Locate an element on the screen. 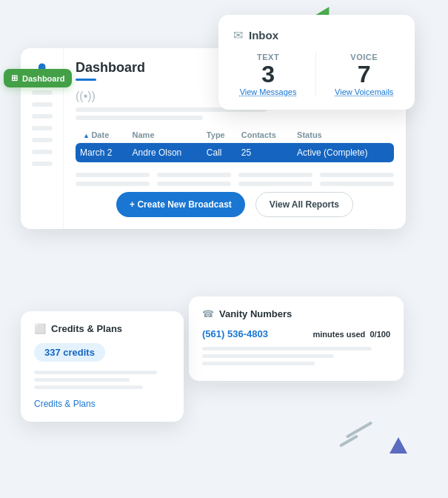 This screenshot has height=498, width=448. view-reports-button: View All Reports is located at coordinates (304, 205).